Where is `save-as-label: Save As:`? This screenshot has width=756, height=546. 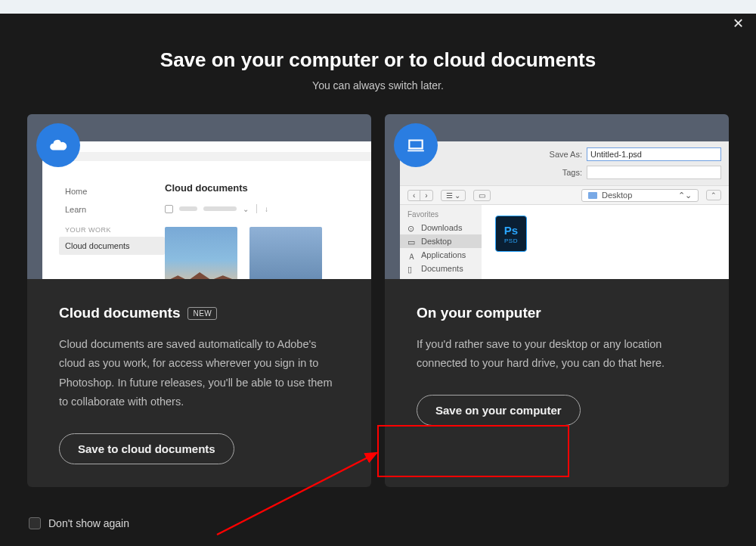
save-as-label: Save As: is located at coordinates (562, 154).